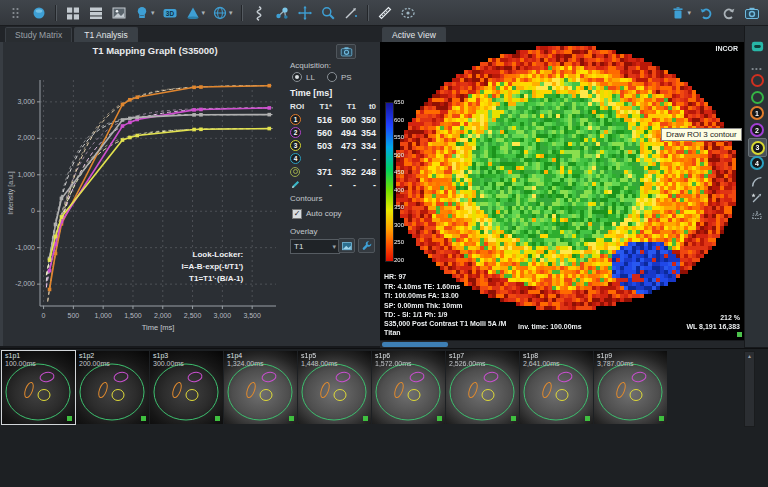  What do you see at coordinates (246, 364) in the screenshot?
I see `thumbnail-time: 1,324.00ms` at bounding box center [246, 364].